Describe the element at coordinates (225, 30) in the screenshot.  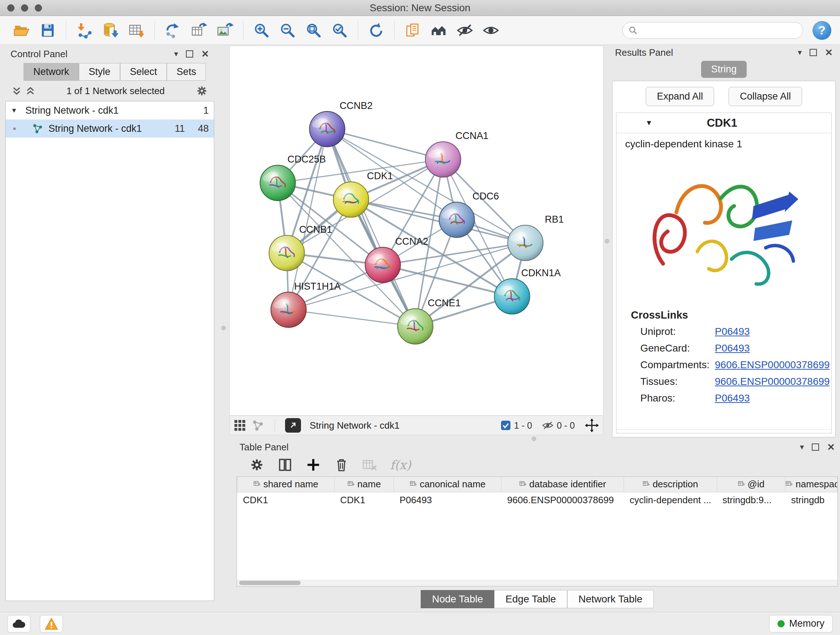
I see `export-image-button` at that location.